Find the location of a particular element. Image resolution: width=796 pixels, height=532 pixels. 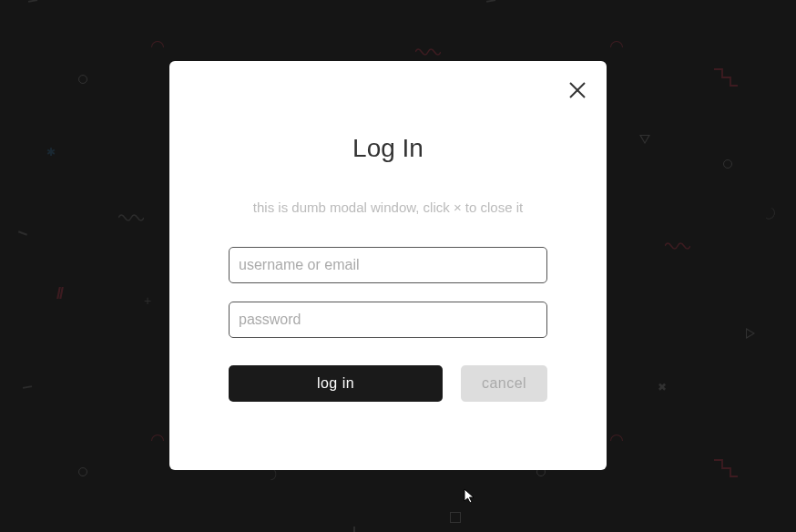

login-button: log in is located at coordinates (335, 384).